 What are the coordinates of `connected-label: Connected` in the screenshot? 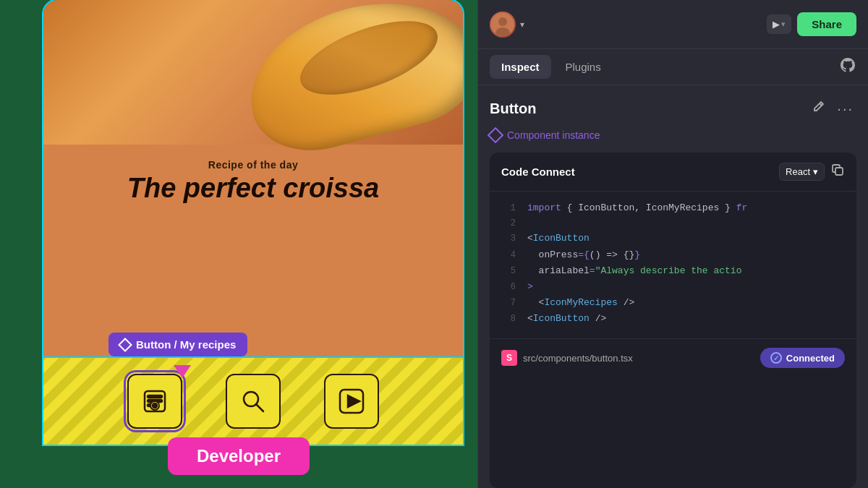 It's located at (810, 359).